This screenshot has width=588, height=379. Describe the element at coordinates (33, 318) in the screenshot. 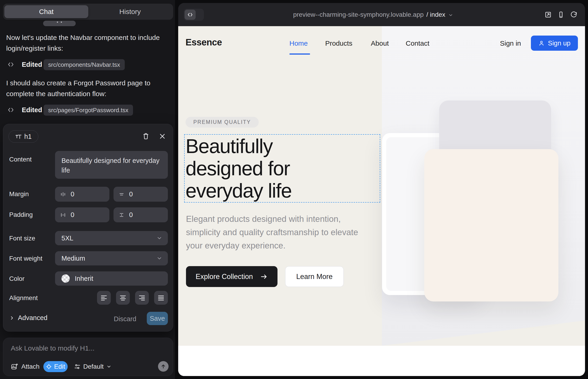

I see `advanced-label: Advanced` at that location.